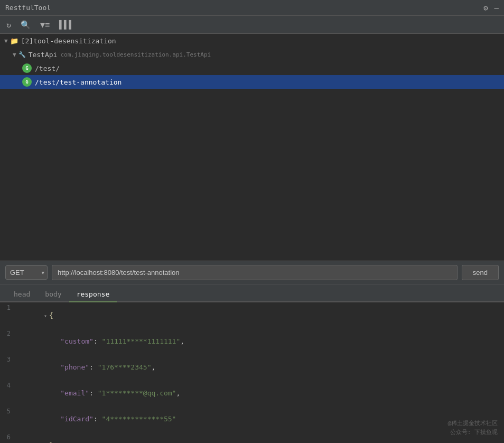 The height and width of the screenshot is (443, 504). Describe the element at coordinates (252, 393) in the screenshot. I see `code-line-4: 4 "email": "1*********@qq.com",` at that location.